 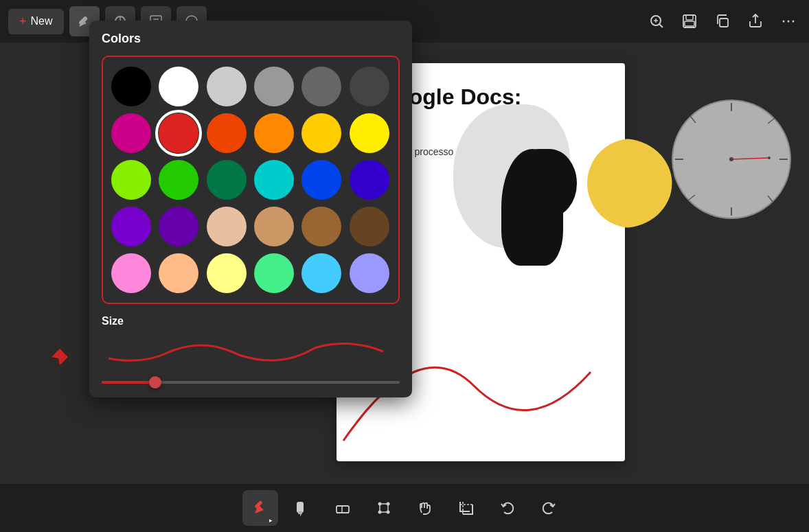 I want to click on size-slider-thumb, so click(x=155, y=382).